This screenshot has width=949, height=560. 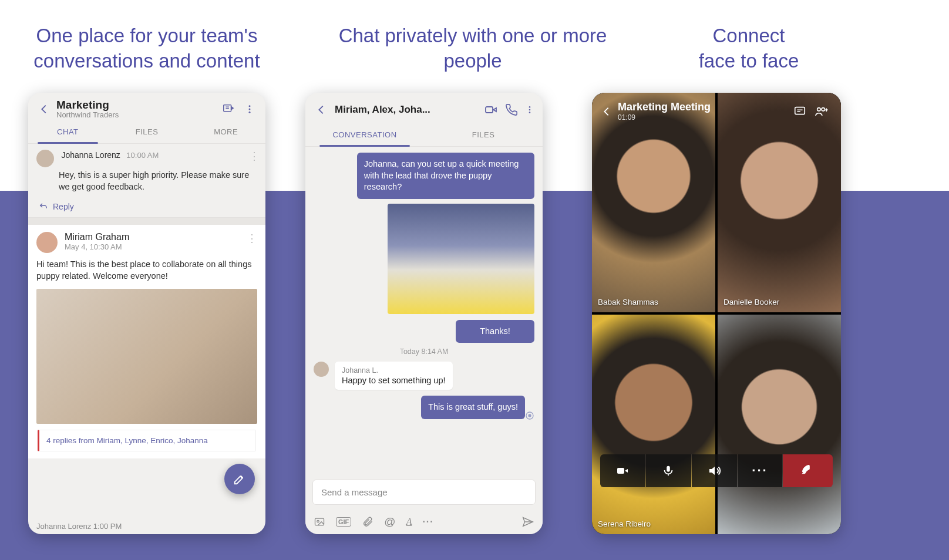 What do you see at coordinates (393, 370) in the screenshot?
I see `sender-name: Johanna L.` at bounding box center [393, 370].